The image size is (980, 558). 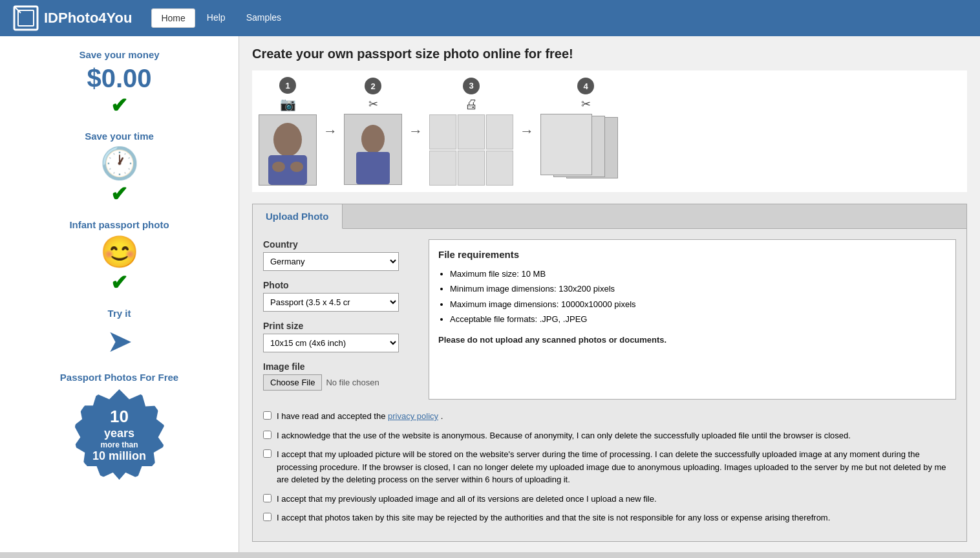 I want to click on privacy-policy-link: privacy policy, so click(x=413, y=416).